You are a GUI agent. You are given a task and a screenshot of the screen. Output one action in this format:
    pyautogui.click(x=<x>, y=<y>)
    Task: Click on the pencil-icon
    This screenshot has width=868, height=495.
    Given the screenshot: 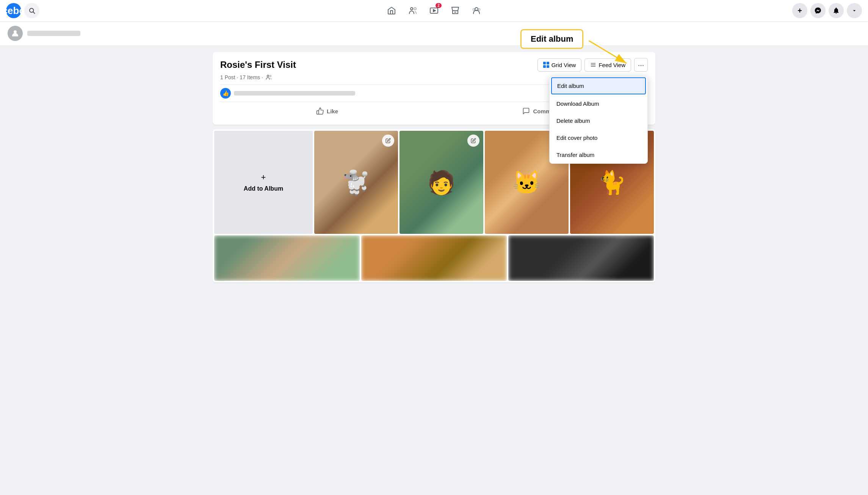 What is the action you would take?
    pyautogui.click(x=388, y=141)
    